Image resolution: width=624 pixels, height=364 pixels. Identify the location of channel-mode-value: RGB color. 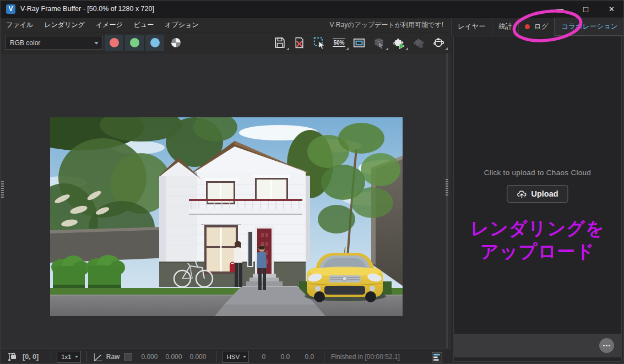
(25, 43).